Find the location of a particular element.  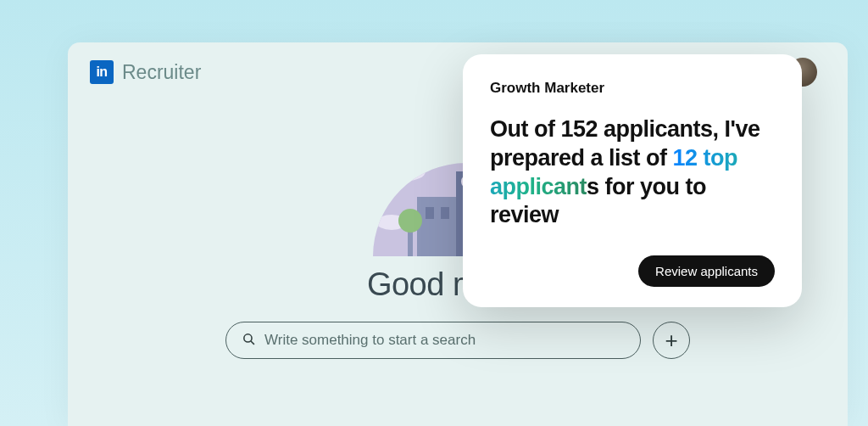

add-button: + is located at coordinates (671, 340).